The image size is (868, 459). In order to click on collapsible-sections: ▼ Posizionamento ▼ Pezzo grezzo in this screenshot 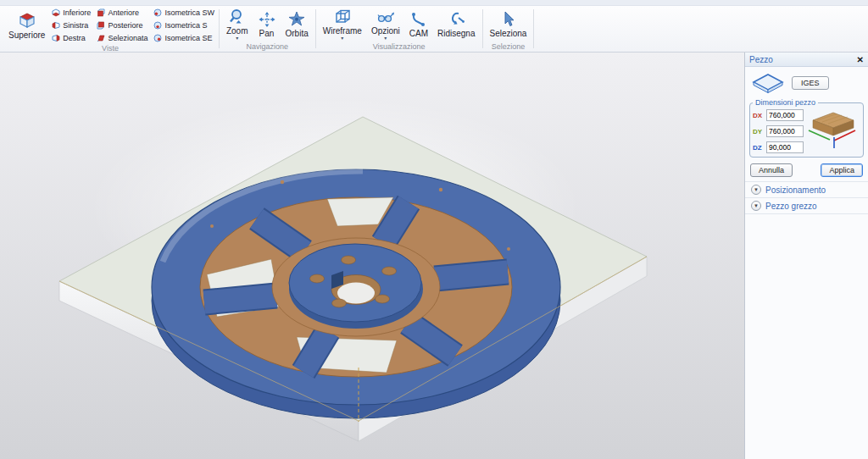, I will do `click(807, 198)`.